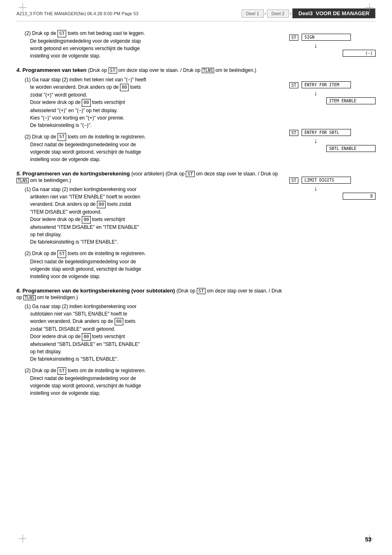 This screenshot has height=555, width=392. What do you see at coordinates (351, 101) in the screenshot?
I see `diag4-box-item-enable: ITEM ENABLE` at bounding box center [351, 101].